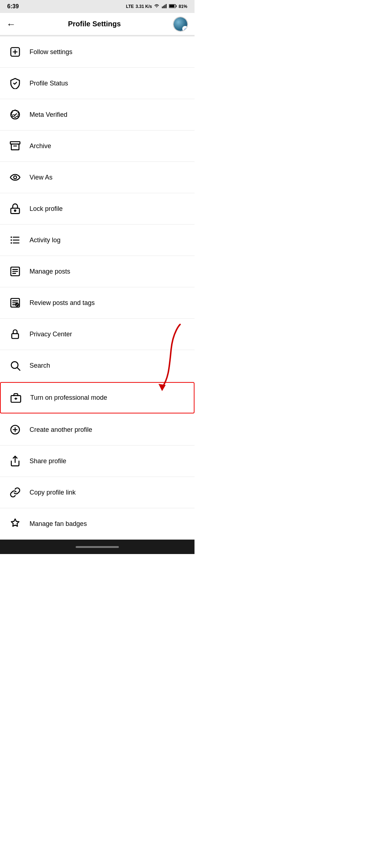 Image resolution: width=389 pixels, height=868 pixels. I want to click on lock-profile-icon, so click(15, 209).